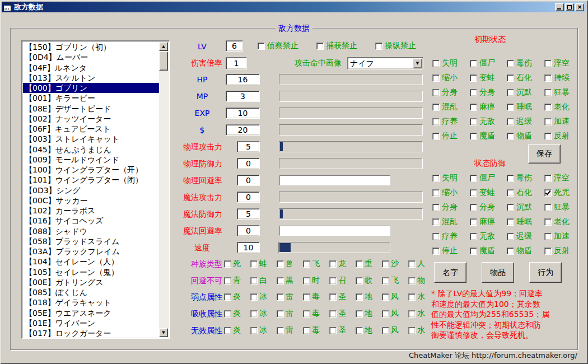  What do you see at coordinates (249, 147) in the screenshot?
I see `field-input: 5` at bounding box center [249, 147].